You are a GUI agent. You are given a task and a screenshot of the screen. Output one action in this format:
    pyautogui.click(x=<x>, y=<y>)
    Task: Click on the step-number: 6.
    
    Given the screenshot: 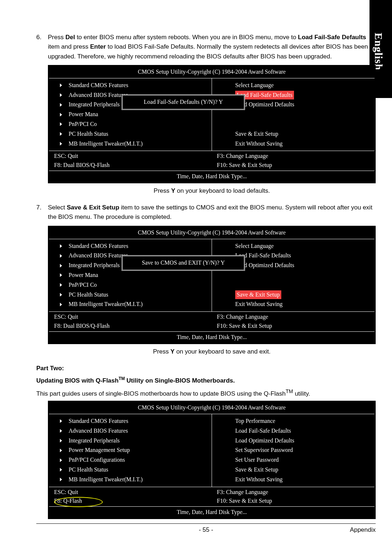 What is the action you would take?
    pyautogui.click(x=42, y=47)
    